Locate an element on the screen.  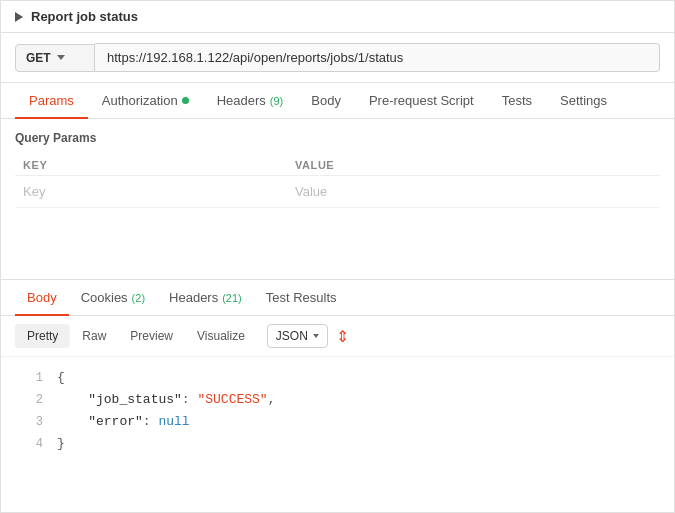
value-placeholder: Value is located at coordinates (474, 192).